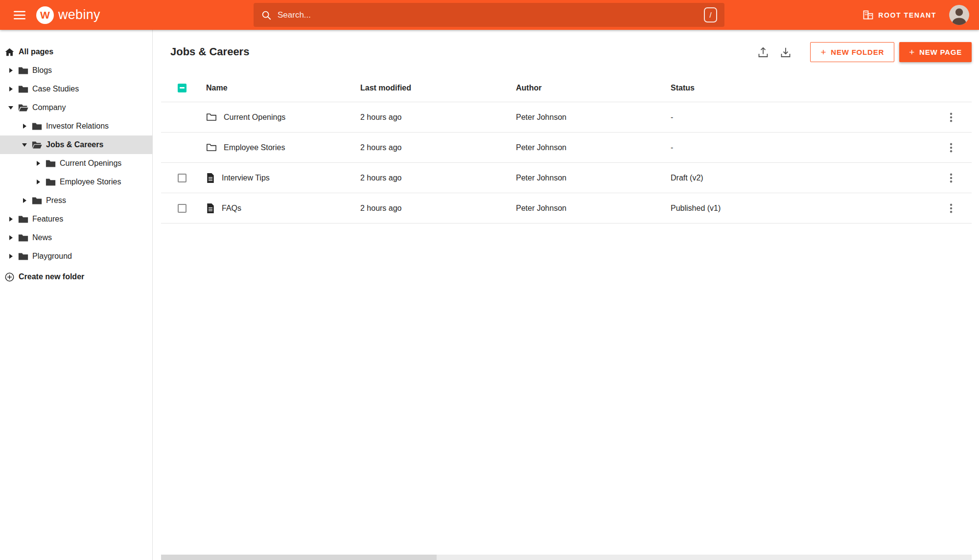 Image resolution: width=979 pixels, height=560 pixels. What do you see at coordinates (916, 15) in the screenshot?
I see `topbar-right: ROOT TENANT` at bounding box center [916, 15].